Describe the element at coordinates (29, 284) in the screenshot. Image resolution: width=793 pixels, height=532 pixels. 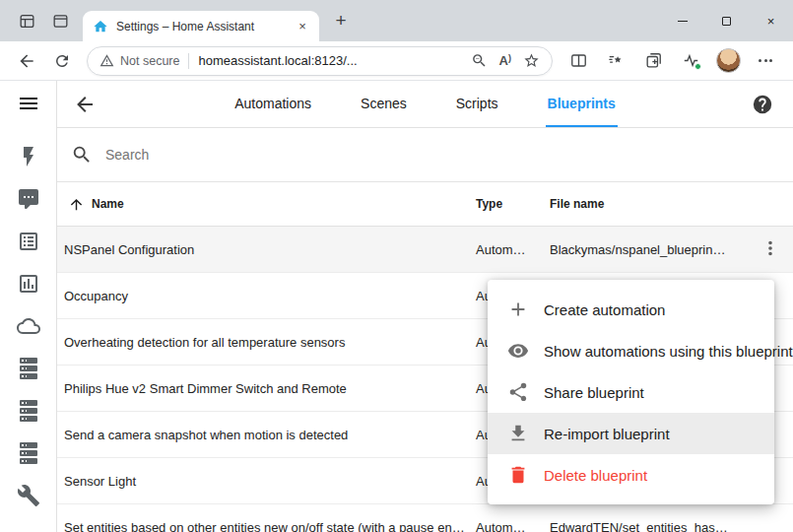
I see `history-icon` at that location.